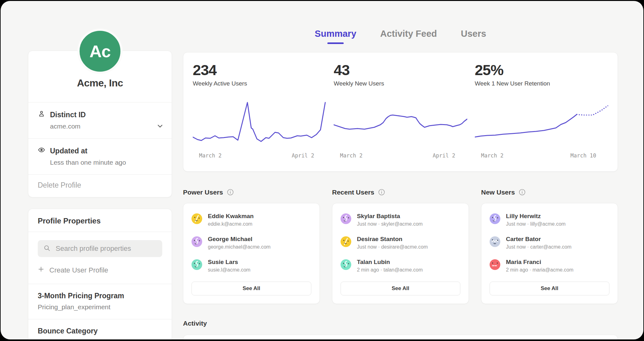  Describe the element at coordinates (400, 70) in the screenshot. I see `stat-value: 43` at that location.